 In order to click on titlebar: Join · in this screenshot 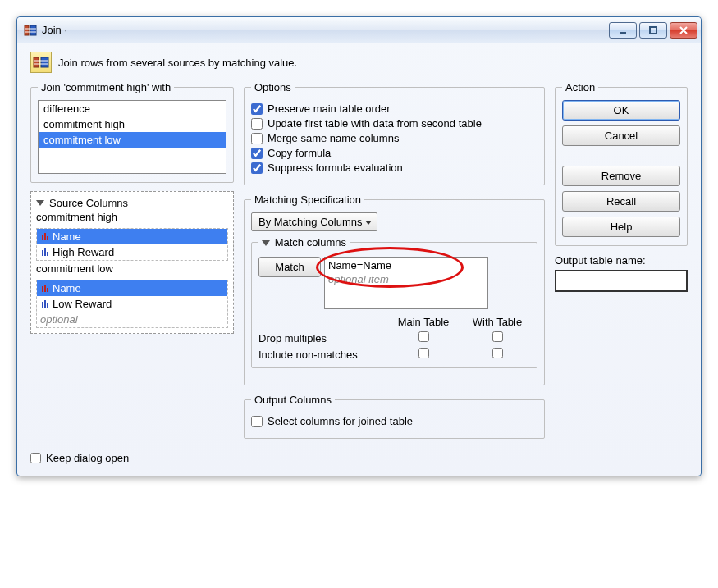, I will do `click(359, 30)`.